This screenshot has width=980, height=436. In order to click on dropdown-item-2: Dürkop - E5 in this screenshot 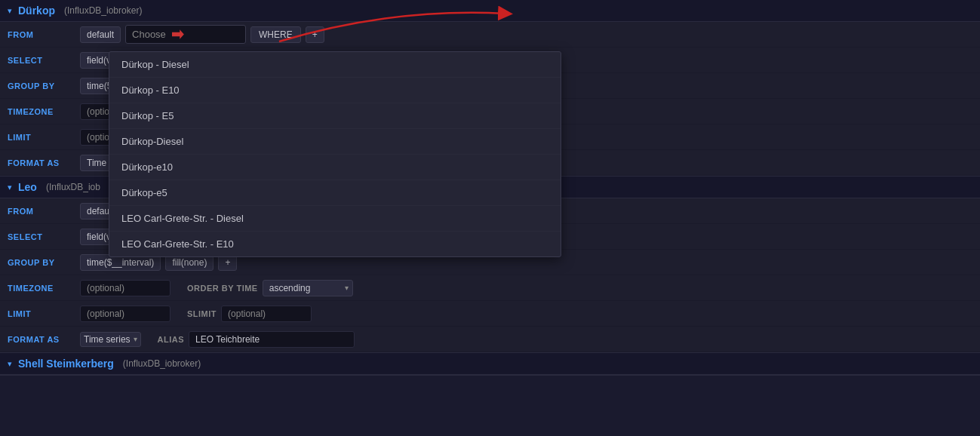, I will do `click(335, 116)`.